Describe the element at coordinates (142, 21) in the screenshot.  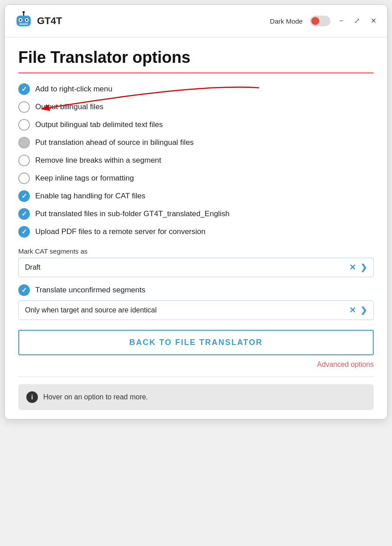
I see `logo-area: GT4T` at that location.